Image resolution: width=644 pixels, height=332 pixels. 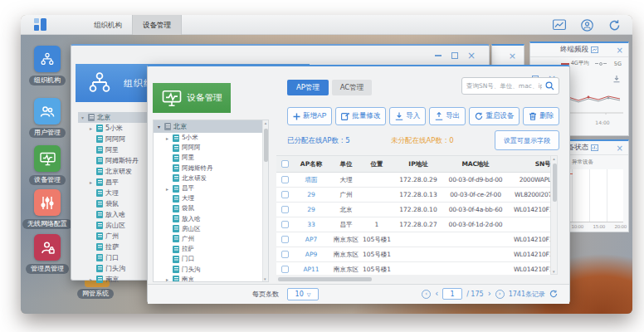 I want to click on ap-name-link: AP9, so click(x=311, y=254).